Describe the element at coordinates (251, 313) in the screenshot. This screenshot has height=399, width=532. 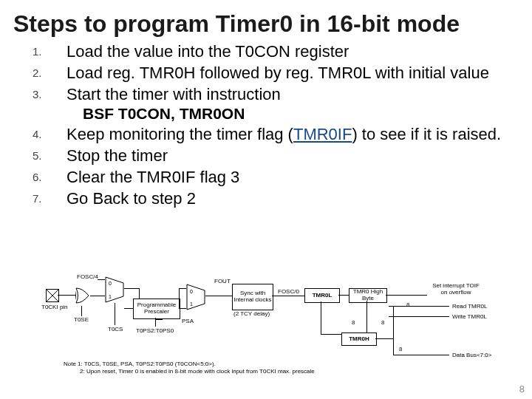
I see `label-delay: (2 TCY delay)` at that location.